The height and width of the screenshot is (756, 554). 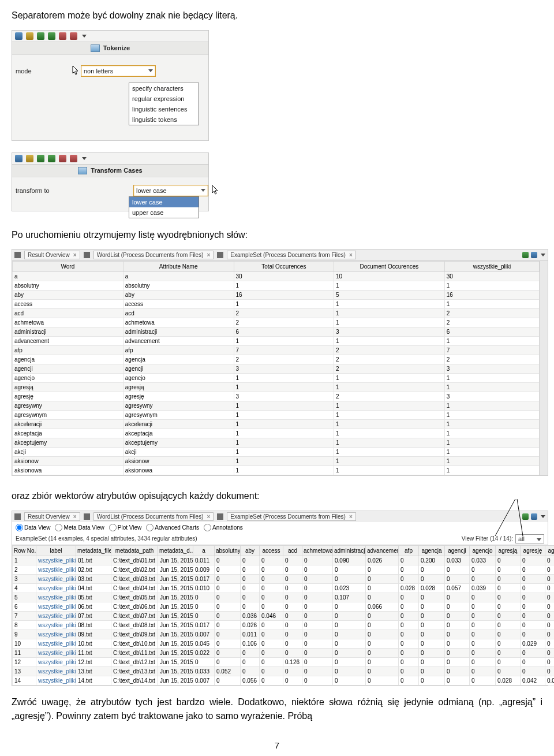 What do you see at coordinates (276, 378) in the screenshot?
I see `table-row: agencjoagencjo111` at bounding box center [276, 378].